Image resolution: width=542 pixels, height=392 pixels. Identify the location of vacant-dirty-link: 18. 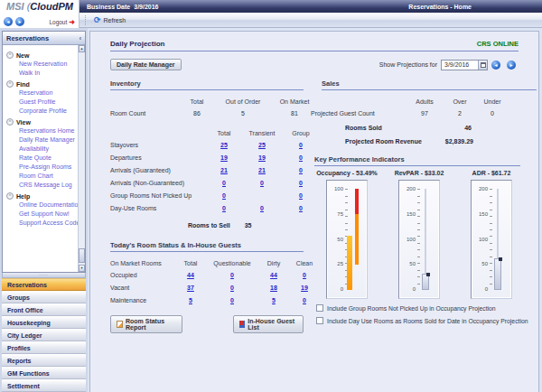
(274, 287).